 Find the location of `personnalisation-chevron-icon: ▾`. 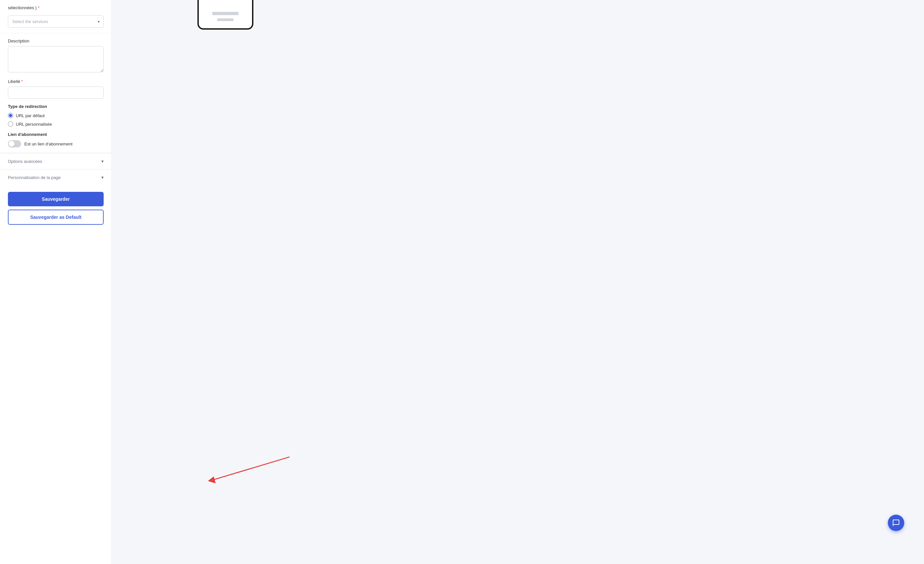

personnalisation-chevron-icon: ▾ is located at coordinates (102, 177).